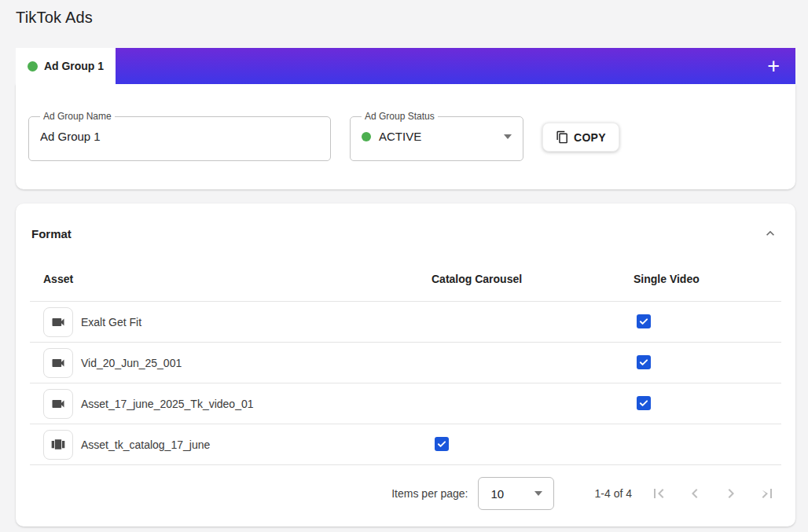 The height and width of the screenshot is (532, 808). Describe the element at coordinates (581, 137) in the screenshot. I see `copy-button: COPY` at that location.